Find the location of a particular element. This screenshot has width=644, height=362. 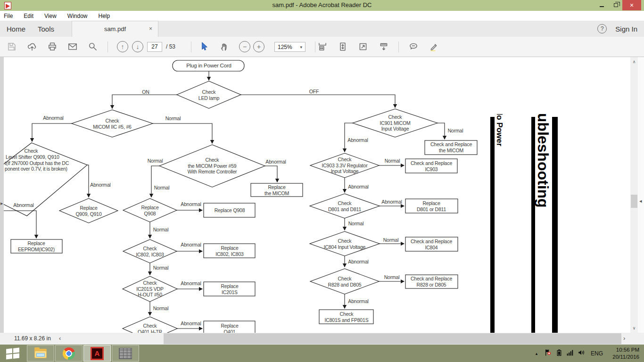

volume-icon is located at coordinates (582, 354).